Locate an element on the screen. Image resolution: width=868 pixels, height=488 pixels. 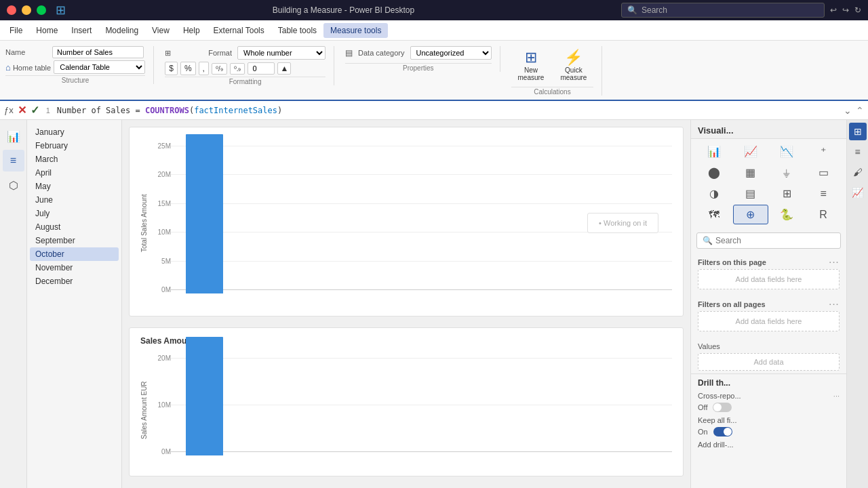
increase-decimal-btn: ⁰.₉ is located at coordinates (237, 69).